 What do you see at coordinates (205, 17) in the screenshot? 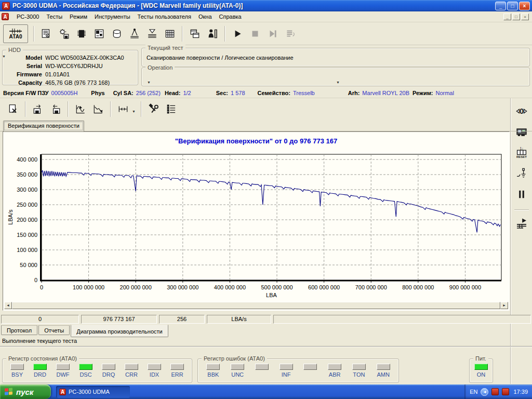
I see `menu-item-5: Окна` at bounding box center [205, 17].